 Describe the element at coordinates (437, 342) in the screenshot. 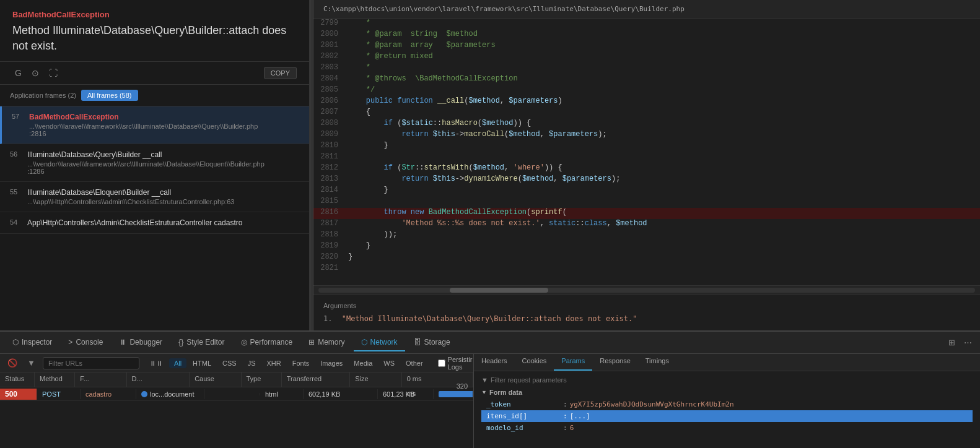

I see `tab-storage-label: Storage` at that location.